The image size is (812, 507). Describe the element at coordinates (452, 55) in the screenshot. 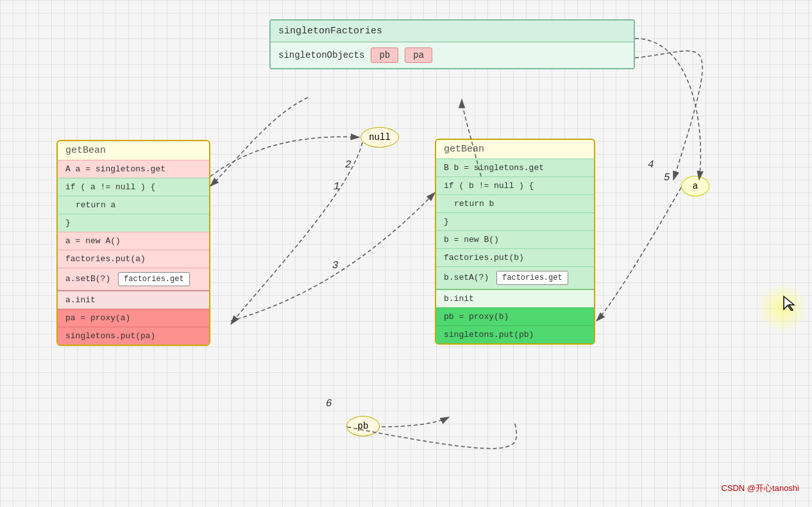

I see `singleton-objects-row: singletonObjects pb pa` at that location.